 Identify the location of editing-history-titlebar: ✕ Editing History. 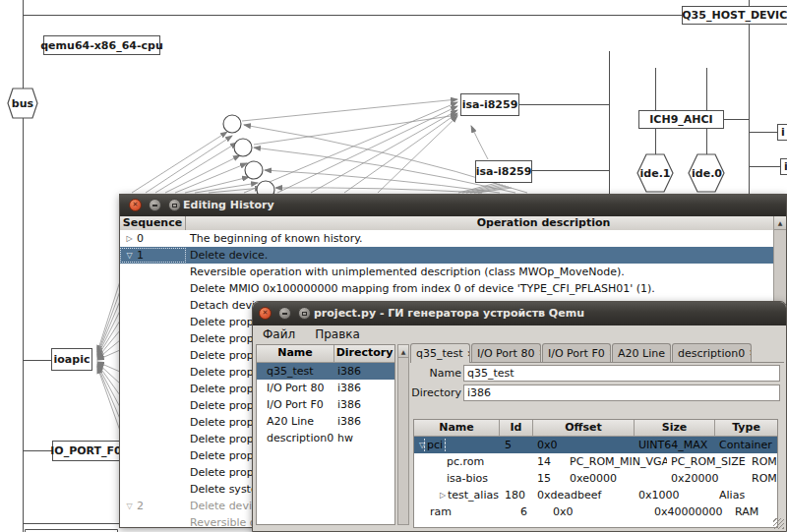
(453, 207).